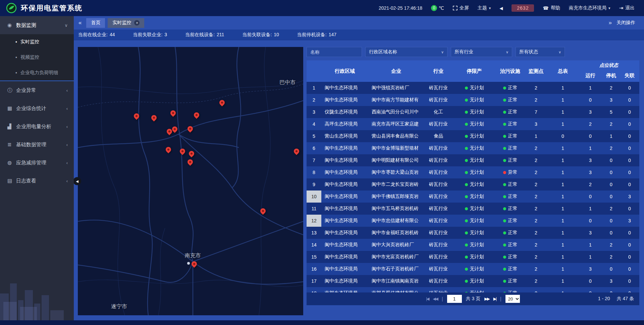  What do you see at coordinates (37, 181) in the screenshot?
I see `sidebar-group-header: ▤ 日志查看 ‹` at bounding box center [37, 181].